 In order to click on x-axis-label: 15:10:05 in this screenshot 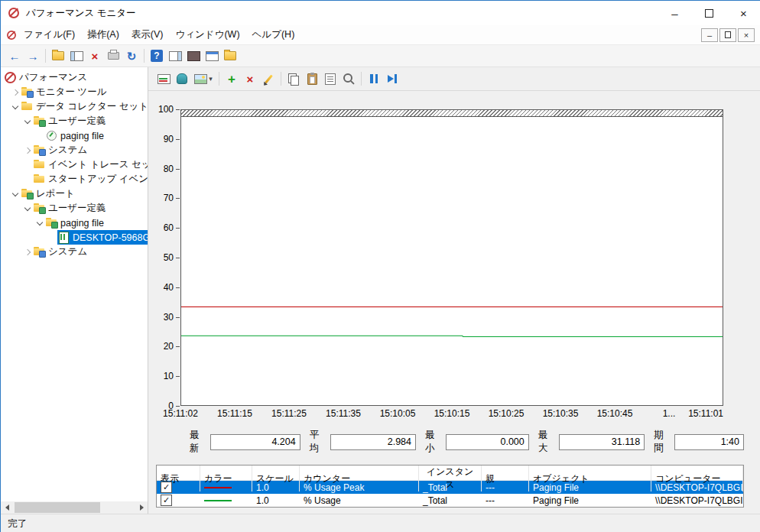, I will do `click(398, 414)`.